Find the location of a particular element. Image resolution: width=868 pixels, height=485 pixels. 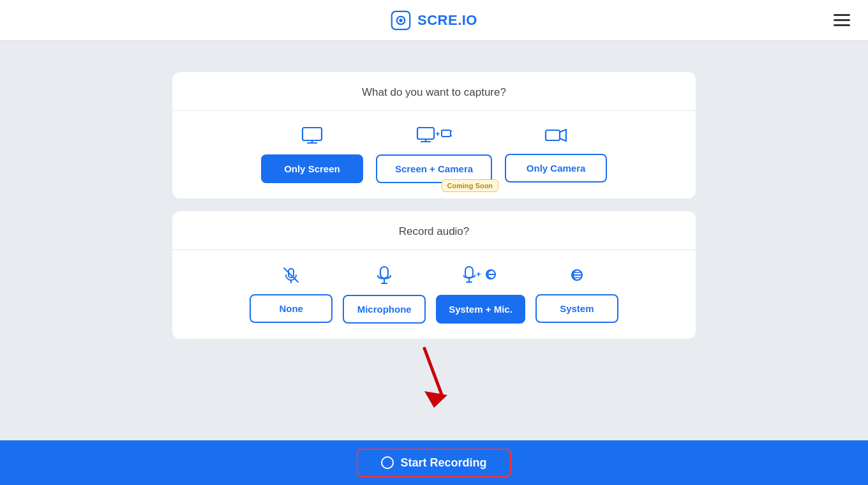

red-arrow-icon is located at coordinates (434, 377).